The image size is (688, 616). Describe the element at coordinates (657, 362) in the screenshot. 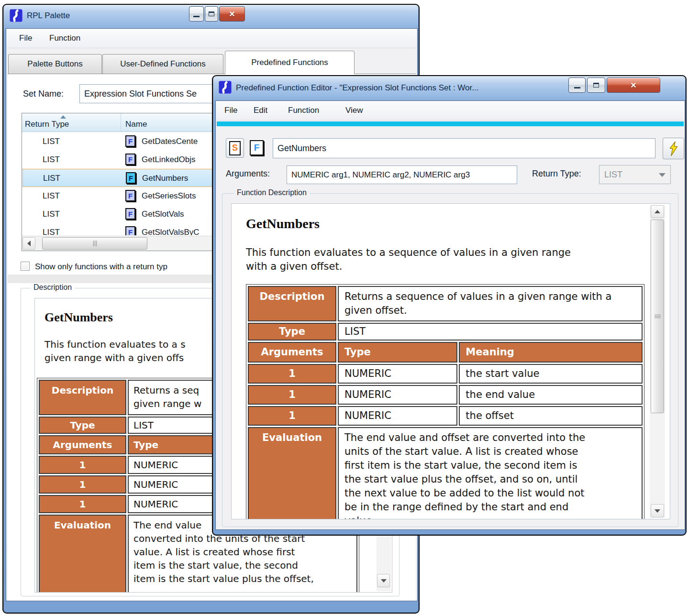

I see `editor-vertical-scrollbar` at that location.